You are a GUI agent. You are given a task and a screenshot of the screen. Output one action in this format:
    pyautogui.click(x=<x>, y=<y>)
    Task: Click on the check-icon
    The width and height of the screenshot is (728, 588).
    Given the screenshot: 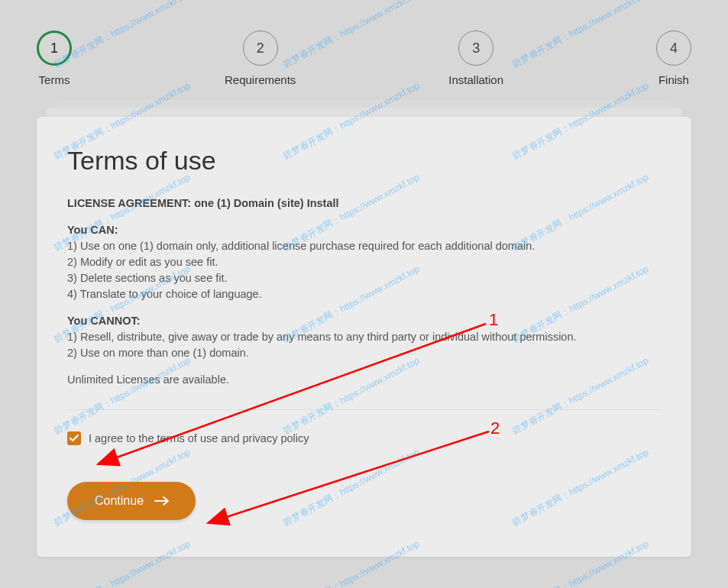 What is the action you would take?
    pyautogui.click(x=74, y=438)
    